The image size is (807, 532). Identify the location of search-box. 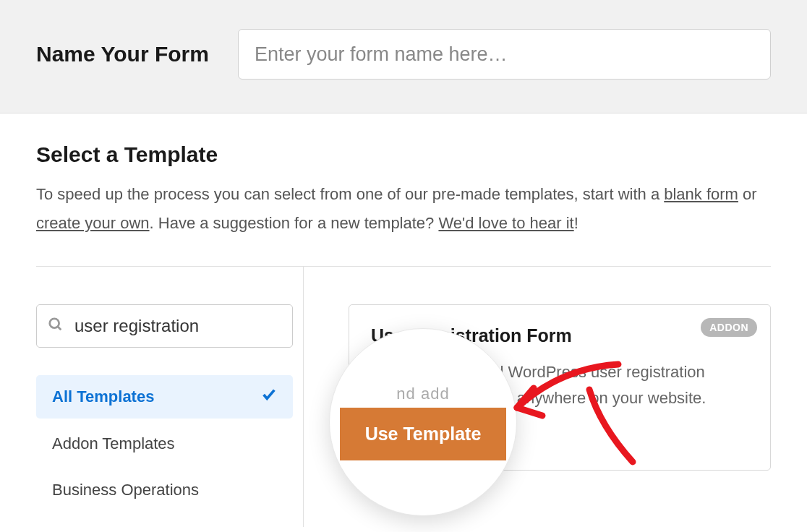
(165, 326).